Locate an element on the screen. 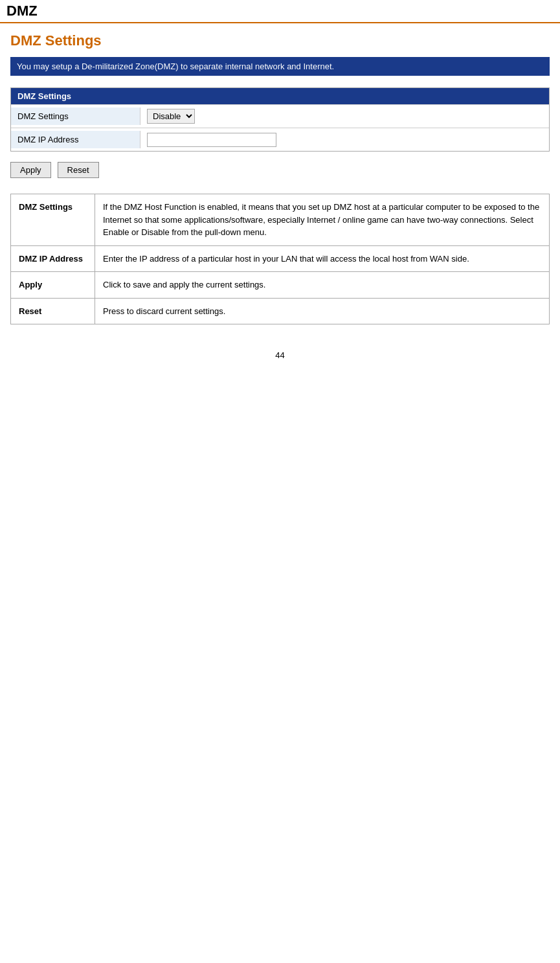 The width and height of the screenshot is (560, 963). button-row: Apply Reset is located at coordinates (280, 170).